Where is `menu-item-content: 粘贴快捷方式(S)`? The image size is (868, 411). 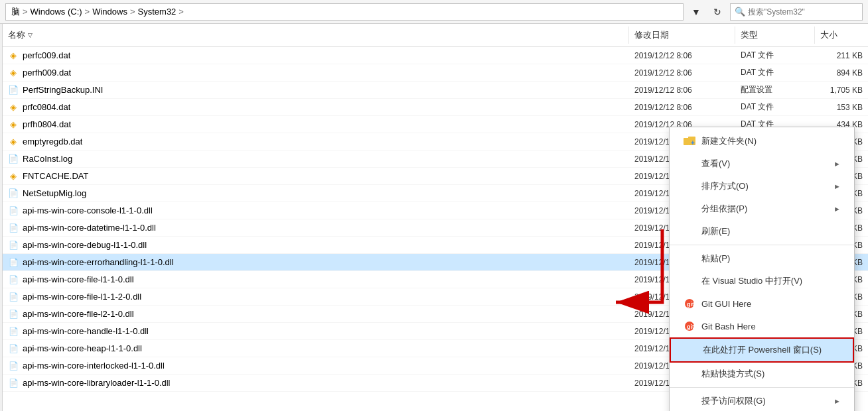 menu-item-content: 粘贴快捷方式(S) is located at coordinates (762, 374).